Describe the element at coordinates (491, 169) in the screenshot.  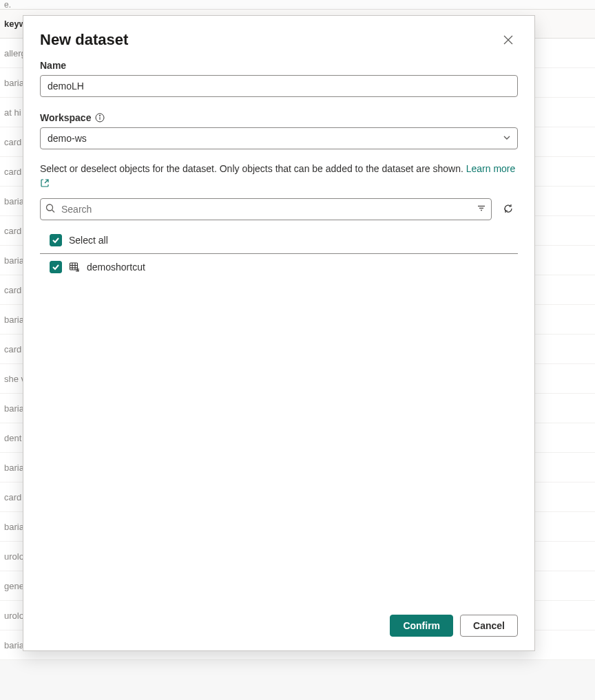
I see `learn-more-link: Learn more` at that location.